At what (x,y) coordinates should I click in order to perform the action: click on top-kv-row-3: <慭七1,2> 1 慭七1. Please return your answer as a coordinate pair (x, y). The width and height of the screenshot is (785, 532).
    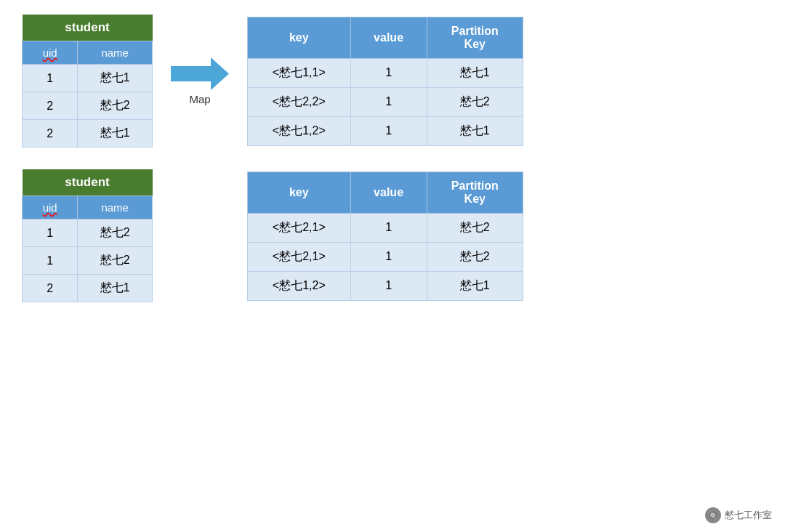
    Looking at the image, I should click on (385, 131).